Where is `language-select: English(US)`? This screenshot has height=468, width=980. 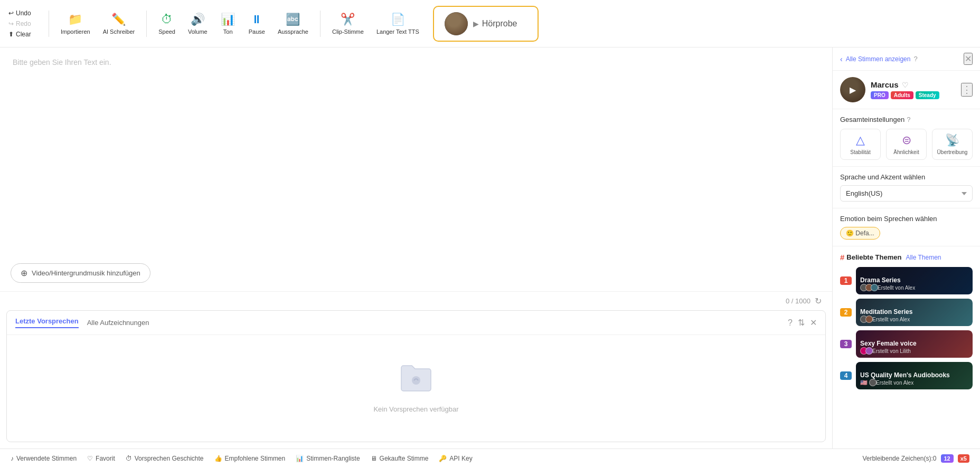 language-select: English(US) is located at coordinates (906, 193).